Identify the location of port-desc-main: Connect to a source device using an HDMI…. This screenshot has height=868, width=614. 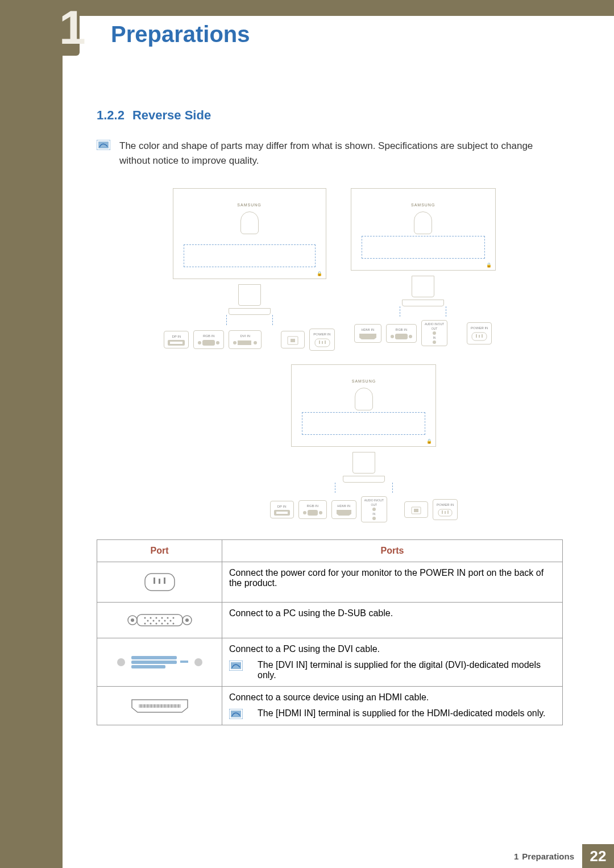
(392, 697).